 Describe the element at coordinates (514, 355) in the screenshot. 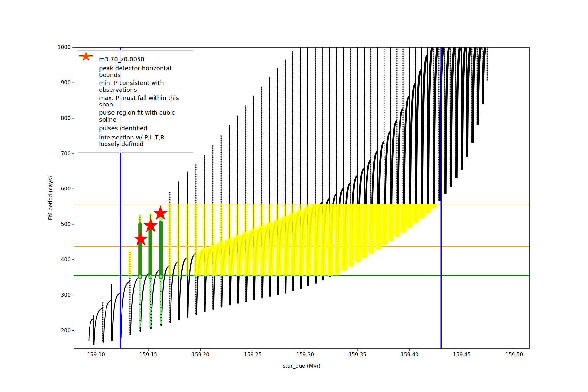

I see `x-tick-label: 159.50` at that location.